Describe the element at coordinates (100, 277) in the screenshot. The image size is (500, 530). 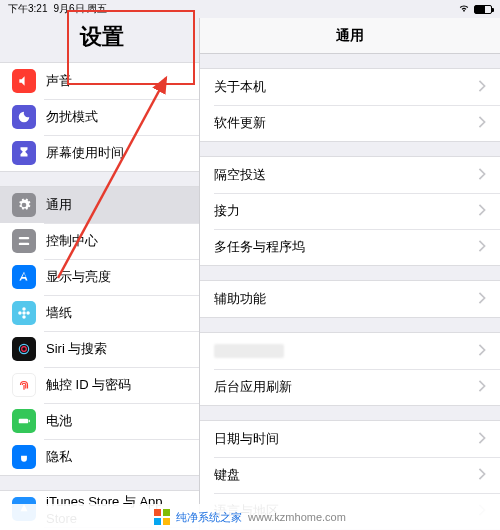
I see `sidebar-item-display: 显示与亮度` at that location.